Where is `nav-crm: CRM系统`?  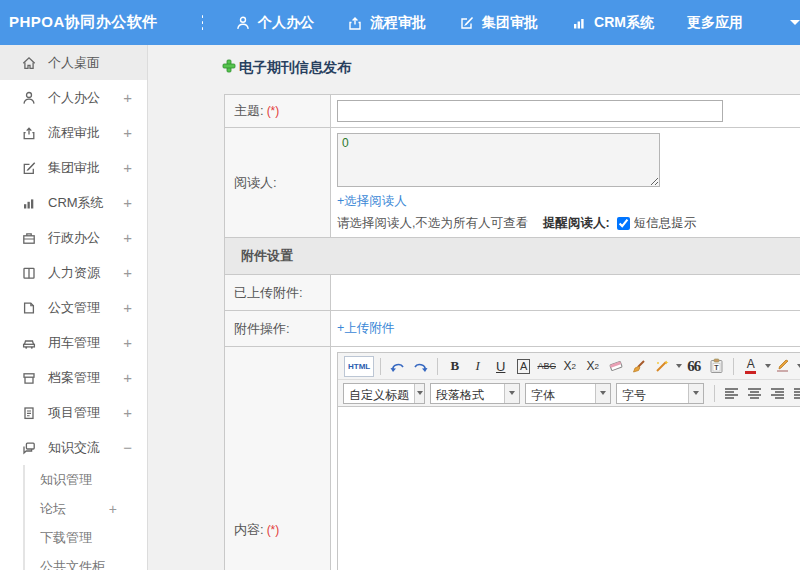 nav-crm: CRM系统 is located at coordinates (612, 23).